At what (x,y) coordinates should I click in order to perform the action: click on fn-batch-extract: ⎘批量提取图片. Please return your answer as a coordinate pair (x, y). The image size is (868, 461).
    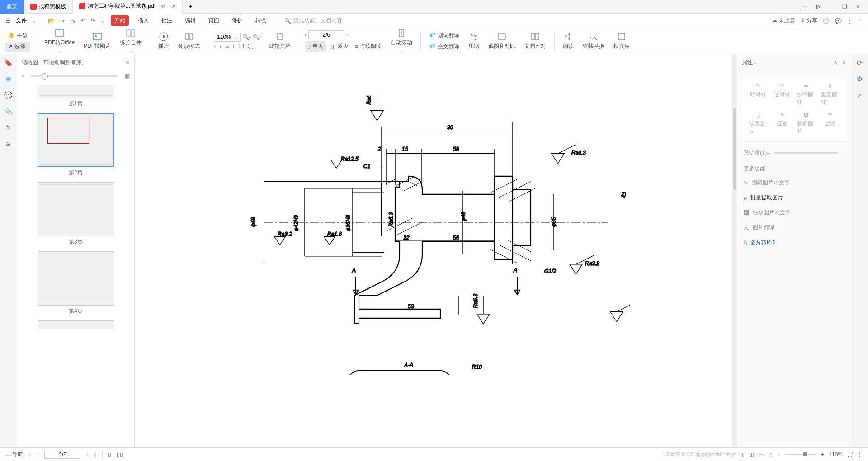
    Looking at the image, I should click on (794, 198).